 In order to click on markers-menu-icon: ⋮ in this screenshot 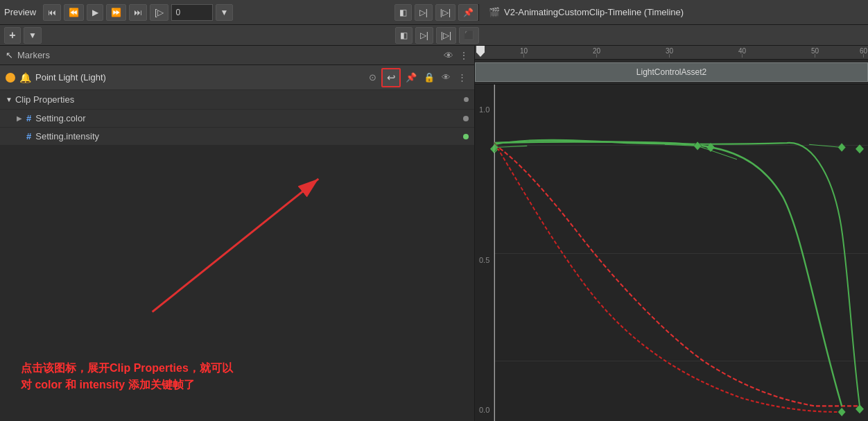, I will do `click(464, 55)`.